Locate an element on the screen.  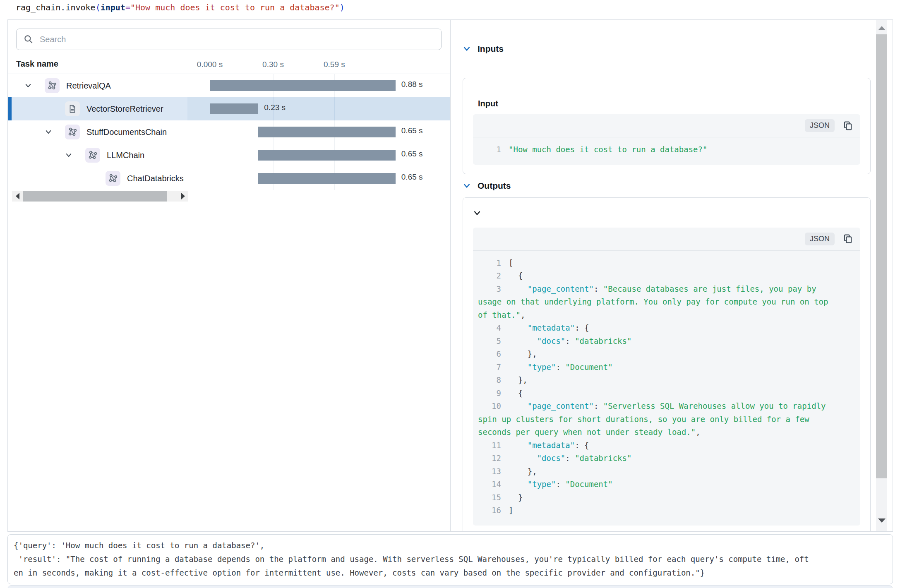
scroll-left-button is located at coordinates (17, 196).